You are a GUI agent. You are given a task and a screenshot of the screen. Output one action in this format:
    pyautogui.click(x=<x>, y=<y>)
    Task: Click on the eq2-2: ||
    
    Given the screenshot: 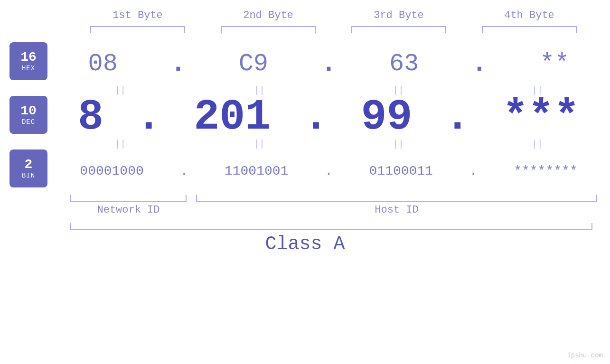 What is the action you would take?
    pyautogui.click(x=259, y=144)
    